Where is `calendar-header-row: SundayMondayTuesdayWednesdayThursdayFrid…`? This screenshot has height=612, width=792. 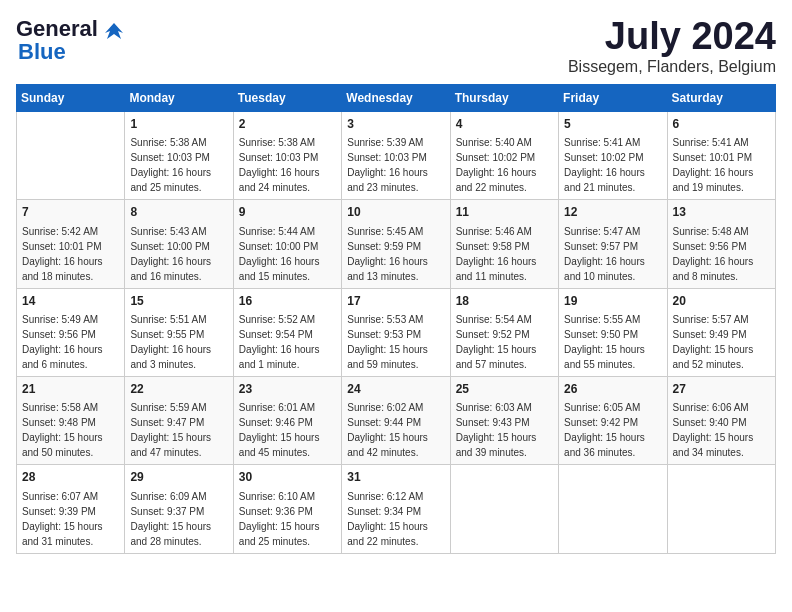
calendar-header-row: SundayMondayTuesdayWednesdayThursdayFrid… is located at coordinates (396, 98).